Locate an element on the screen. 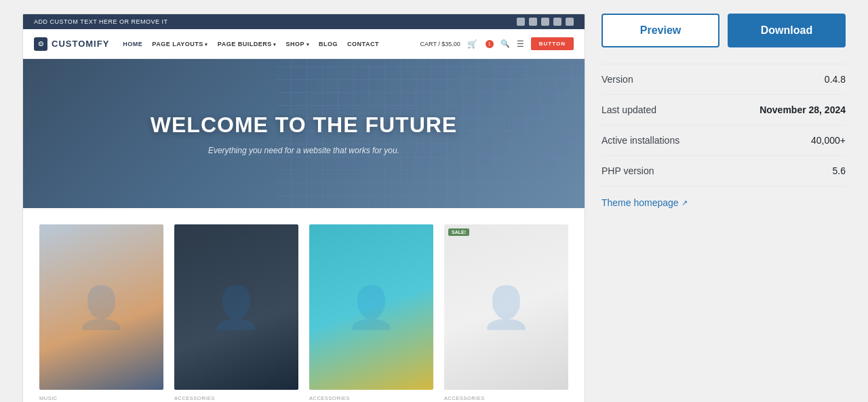 This screenshot has height=402, width=868. sale-badge: SALE! is located at coordinates (458, 232).